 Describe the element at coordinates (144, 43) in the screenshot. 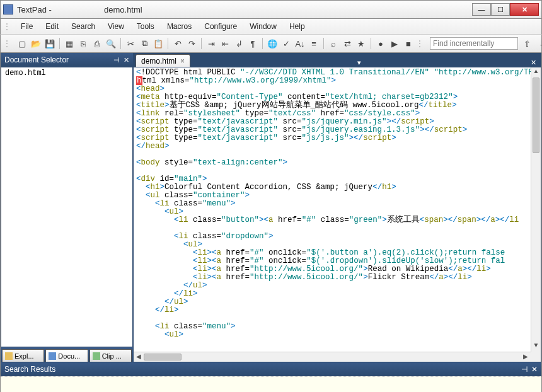

I see `copy-icon: ⧉` at that location.